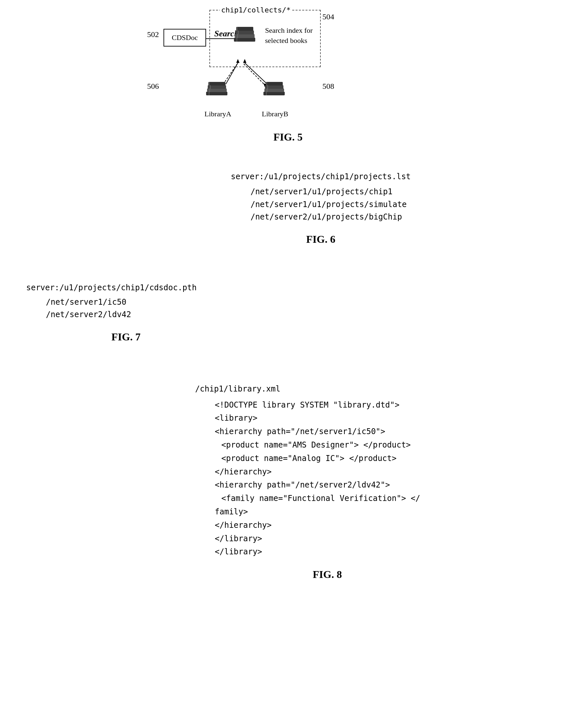 Image resolution: width=576 pixels, height=728 pixels. Describe the element at coordinates (308, 471) in the screenshot. I see `fig8-code-block: /chip1/library.xml <!DOCTYPE library SYS…` at that location.